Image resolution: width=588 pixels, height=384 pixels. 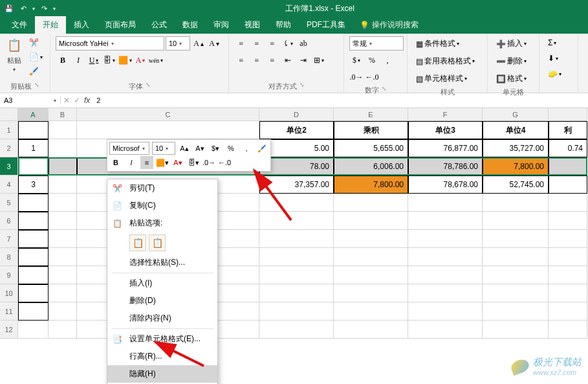 I want to click on fill-button: ⬇▾, so click(x=553, y=58).